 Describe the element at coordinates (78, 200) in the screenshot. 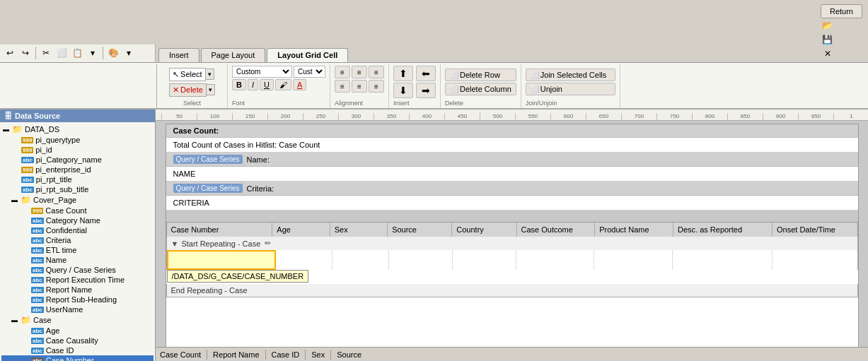

I see `tree-item-cover-page: ▬ 📁 Cover_Page` at that location.